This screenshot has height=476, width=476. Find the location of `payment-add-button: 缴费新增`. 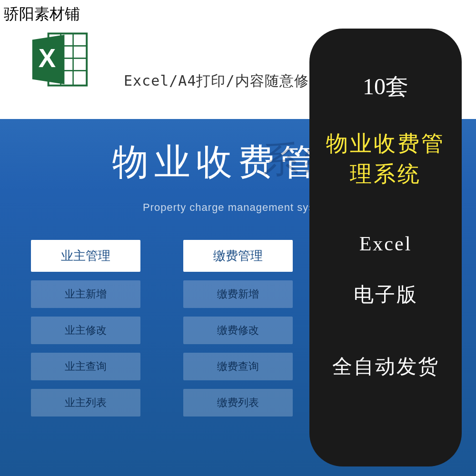

payment-add-button: 缴费新增 is located at coordinates (238, 294).